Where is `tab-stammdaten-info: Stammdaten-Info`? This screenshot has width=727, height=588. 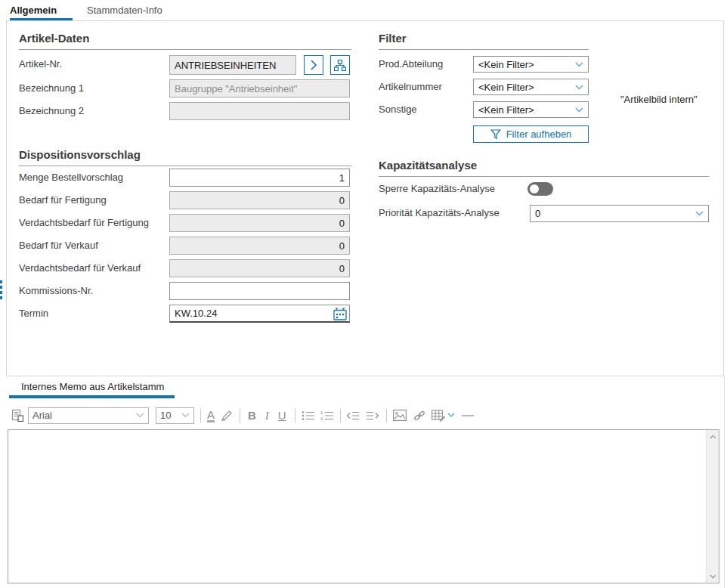
tab-stammdaten-info: Stammdaten-Info is located at coordinates (125, 11).